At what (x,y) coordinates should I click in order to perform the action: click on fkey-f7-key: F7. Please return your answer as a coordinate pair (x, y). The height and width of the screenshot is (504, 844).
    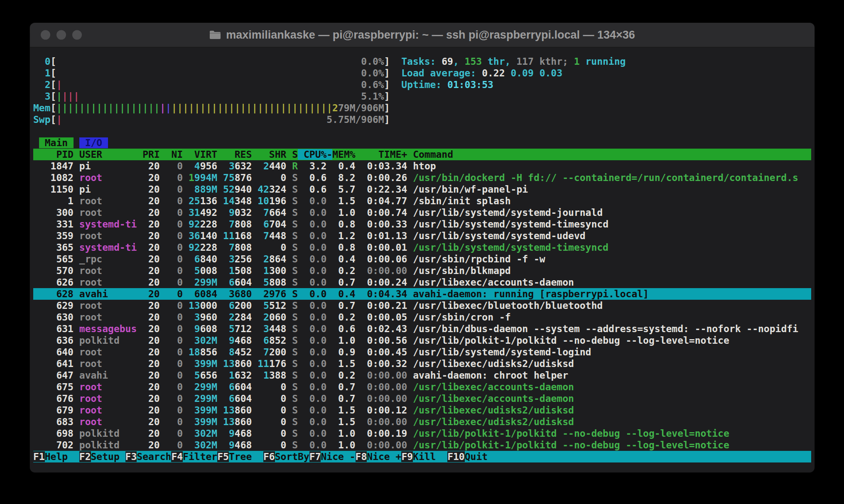
    Looking at the image, I should click on (315, 457).